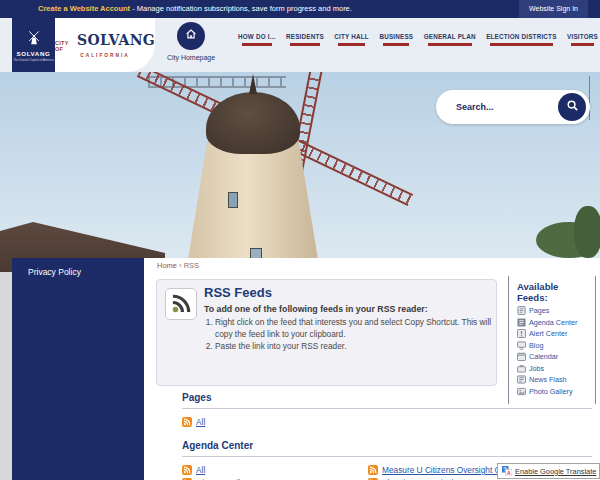  What do you see at coordinates (521, 36) in the screenshot?
I see `nav-item-label: ELECTION DISTRICTS` at bounding box center [521, 36].